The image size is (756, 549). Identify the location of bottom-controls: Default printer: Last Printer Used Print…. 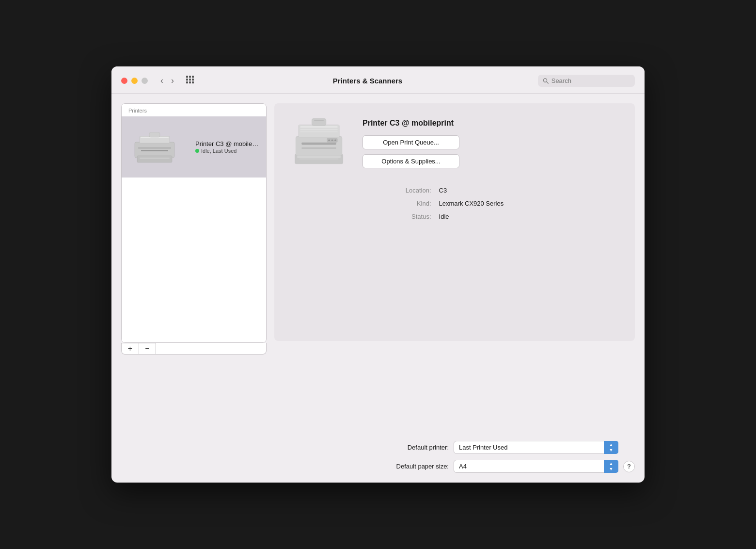
(378, 458).